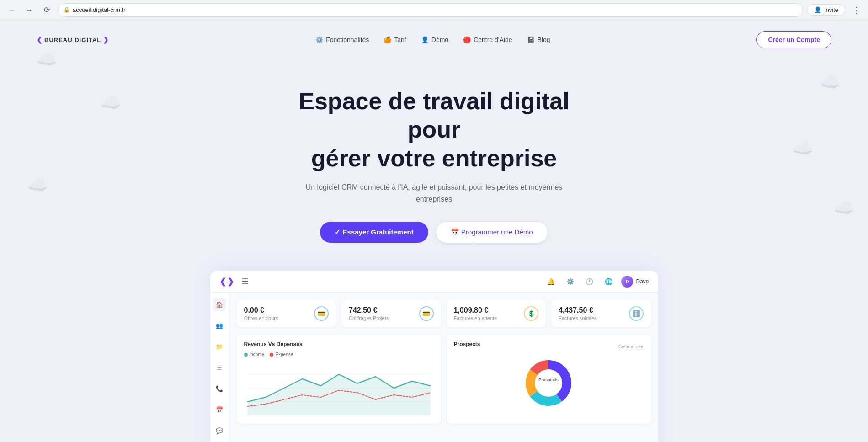 The width and height of the screenshot is (868, 442). What do you see at coordinates (430, 10) in the screenshot?
I see `address-bar: 🔒 accueil.digital-crm.fr` at bounding box center [430, 10].